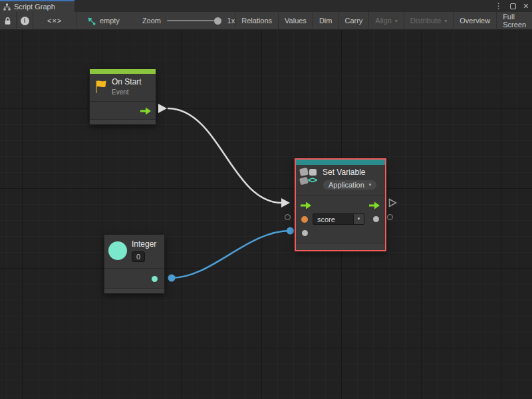  I want to click on integer-port-row, so click(134, 278).